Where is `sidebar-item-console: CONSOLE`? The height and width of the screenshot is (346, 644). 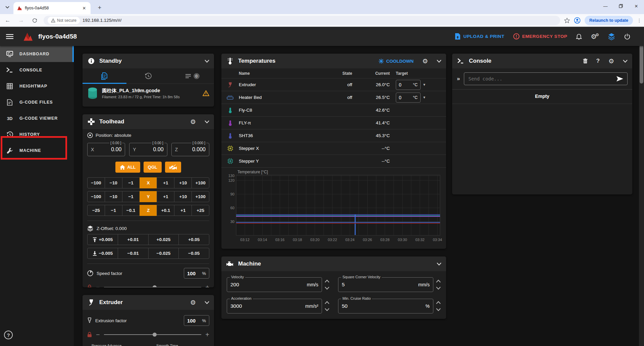 sidebar-item-console: CONSOLE is located at coordinates (37, 70).